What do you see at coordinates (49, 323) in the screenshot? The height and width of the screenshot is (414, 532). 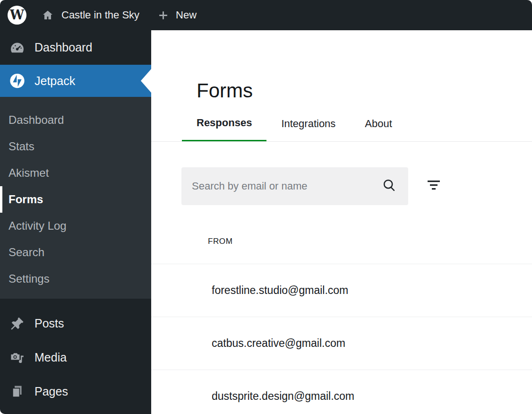 I see `sidebar-item-label: Posts` at bounding box center [49, 323].